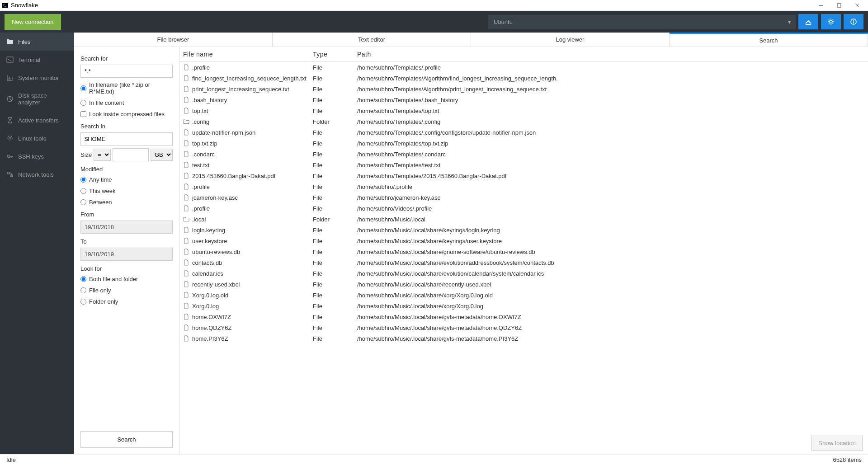 Image resolution: width=868 pixels, height=465 pixels. I want to click on result-row: ubuntu-reviews.dbFile/home/subhro/Music/…, so click(524, 252).